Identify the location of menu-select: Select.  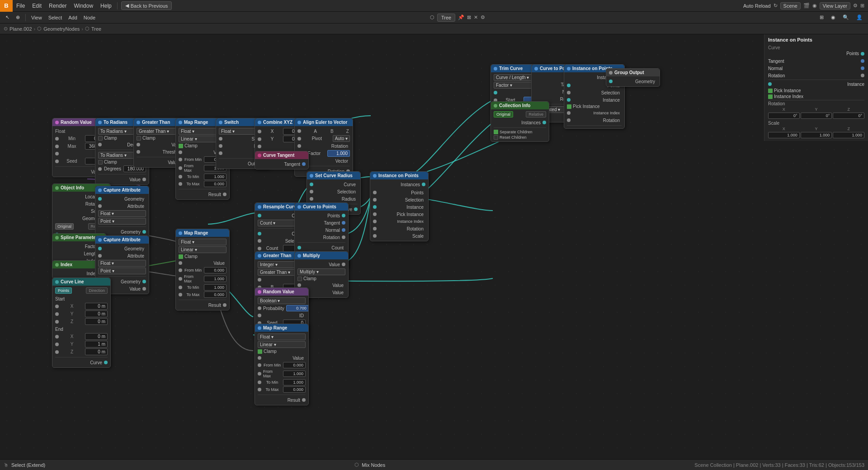
(55, 18).